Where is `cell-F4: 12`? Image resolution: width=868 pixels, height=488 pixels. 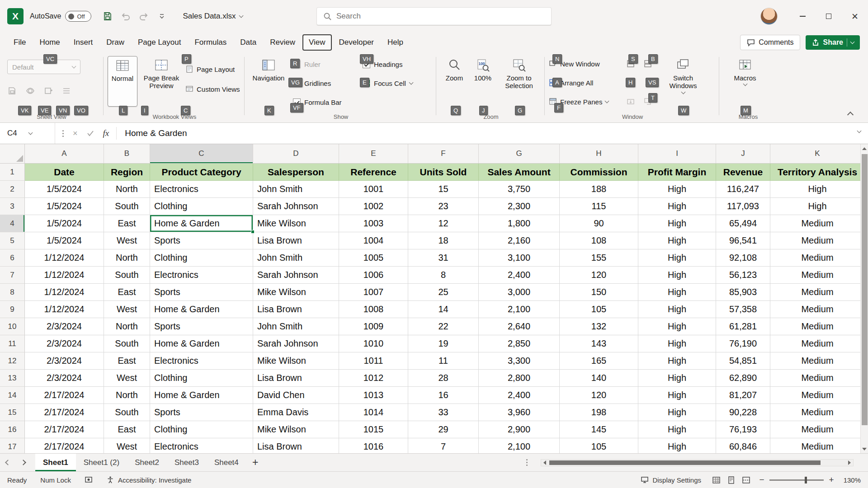 cell-F4: 12 is located at coordinates (443, 224).